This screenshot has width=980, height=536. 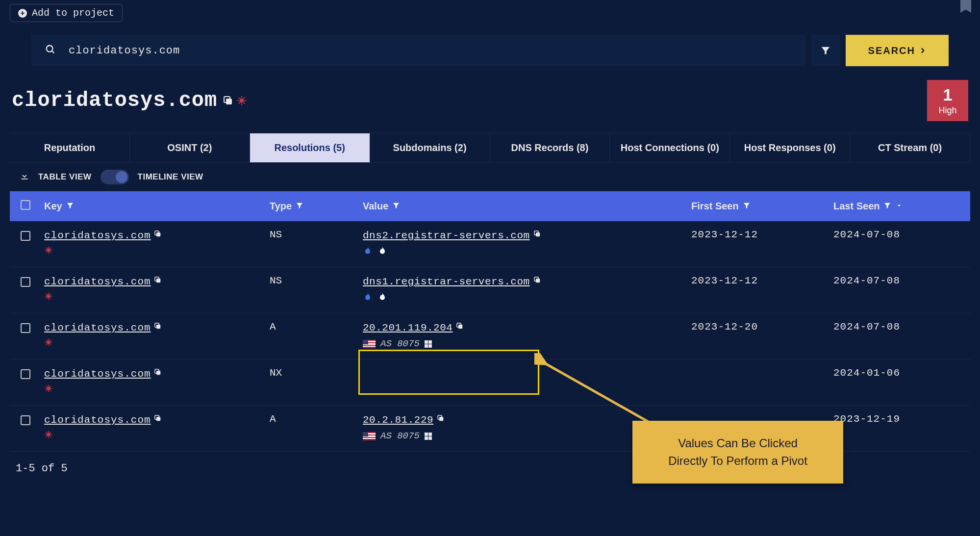 I want to click on add-to-project-button: + Add to project, so click(x=66, y=13).